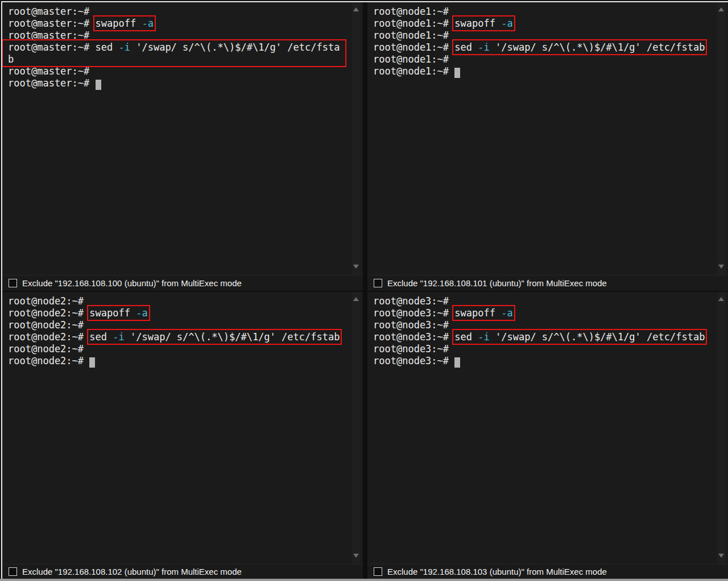  What do you see at coordinates (545, 48) in the screenshot?
I see `terminal-line: root@node1:~# sed -i '/swap/ s/^\(.*\)$/…` at bounding box center [545, 48].